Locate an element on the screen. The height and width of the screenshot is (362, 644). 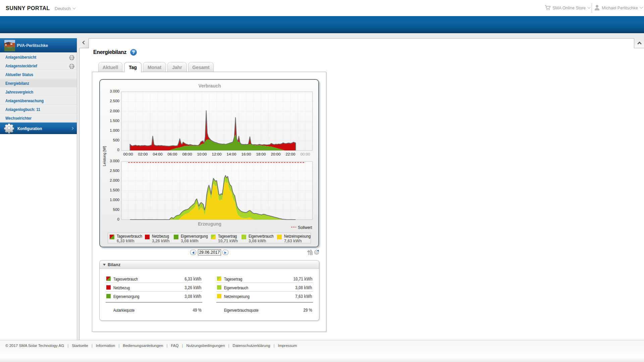
svg-text: 08:00 is located at coordinates (187, 154).